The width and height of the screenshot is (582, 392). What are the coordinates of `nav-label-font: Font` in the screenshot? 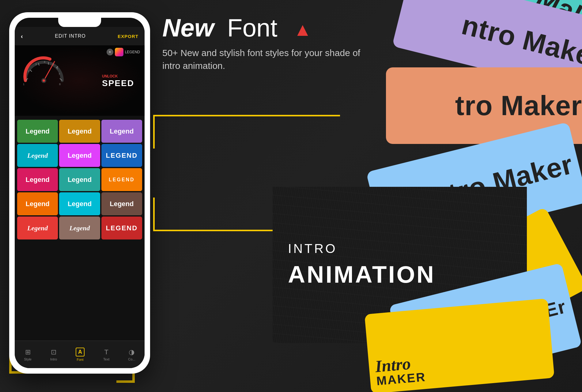 It's located at (80, 360).